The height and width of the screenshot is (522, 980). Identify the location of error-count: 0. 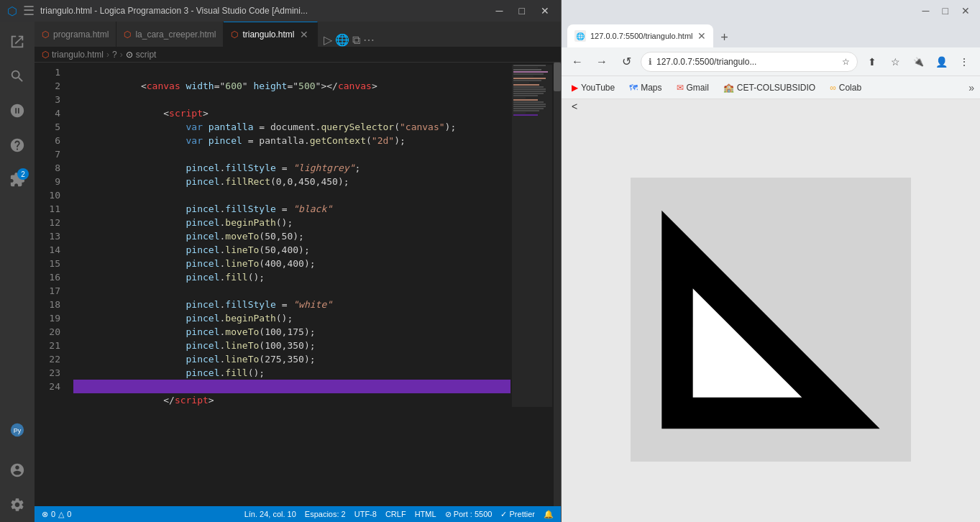
(53, 514).